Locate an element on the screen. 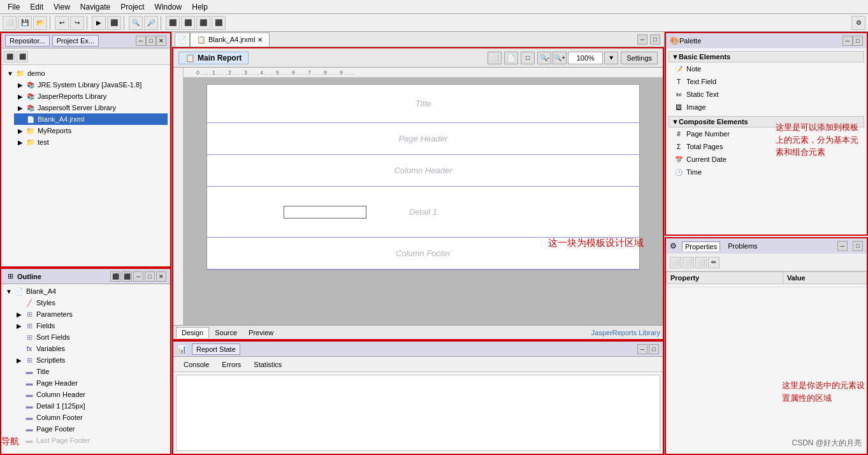  outline-fields: ▶ ⊞ Fields is located at coordinates (90, 326).